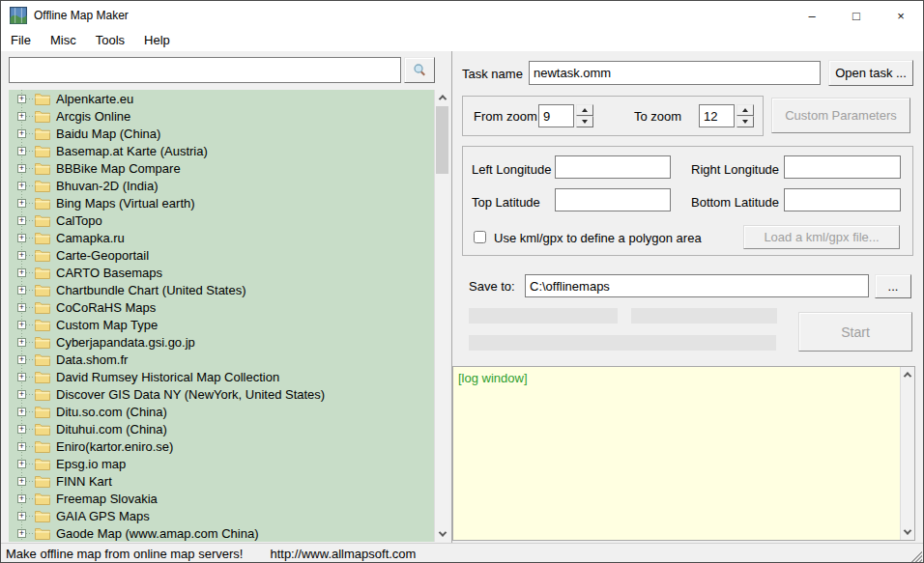 This screenshot has width=924, height=563. I want to click on tree-item: + Custom Map Type, so click(221, 324).